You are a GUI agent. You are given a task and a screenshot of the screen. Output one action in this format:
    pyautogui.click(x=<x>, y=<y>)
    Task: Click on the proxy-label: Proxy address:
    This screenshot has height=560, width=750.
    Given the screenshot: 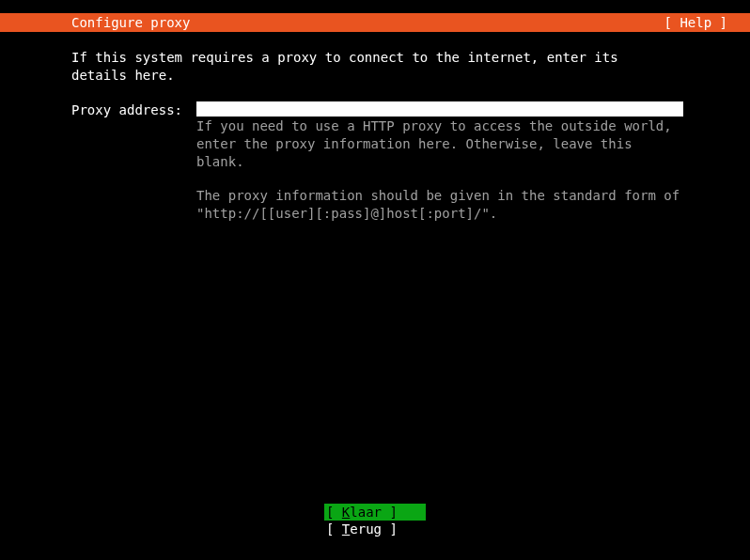 What is the action you would take?
    pyautogui.click(x=130, y=111)
    